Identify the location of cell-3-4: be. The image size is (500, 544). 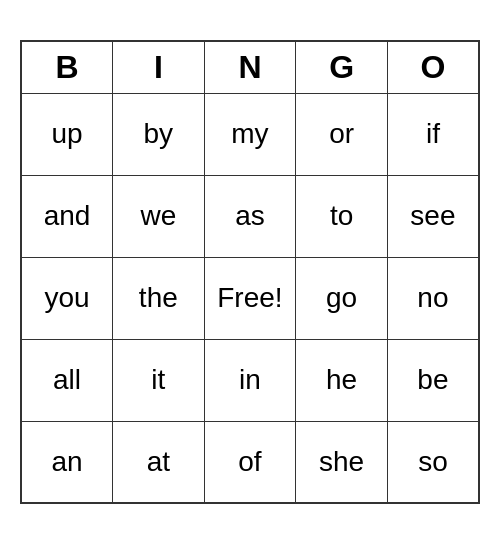
(433, 380).